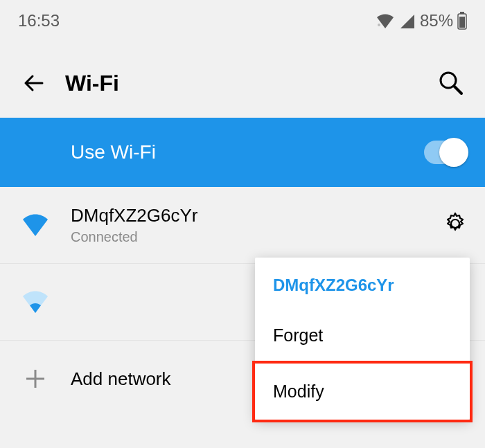 Image resolution: width=485 pixels, height=448 pixels. I want to click on arrow-left-icon, so click(34, 83).